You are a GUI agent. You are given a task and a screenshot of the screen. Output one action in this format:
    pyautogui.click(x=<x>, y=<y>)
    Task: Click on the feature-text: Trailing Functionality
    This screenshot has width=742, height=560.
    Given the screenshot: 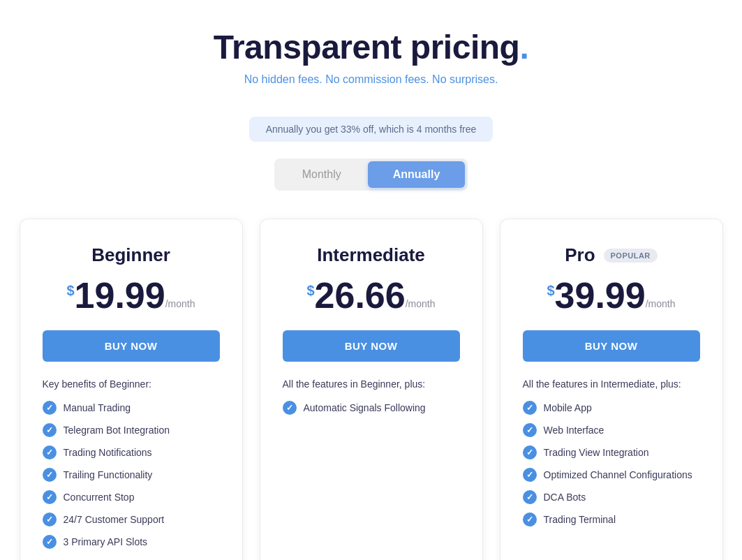 What is the action you would take?
    pyautogui.click(x=108, y=475)
    